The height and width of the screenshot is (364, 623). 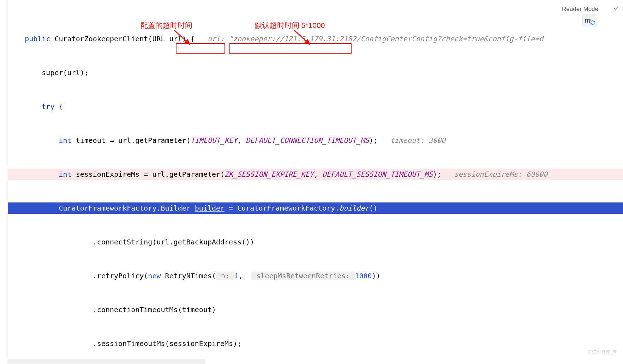 I want to click on annotation-right: 默认超时时间 5*1000, so click(x=290, y=25).